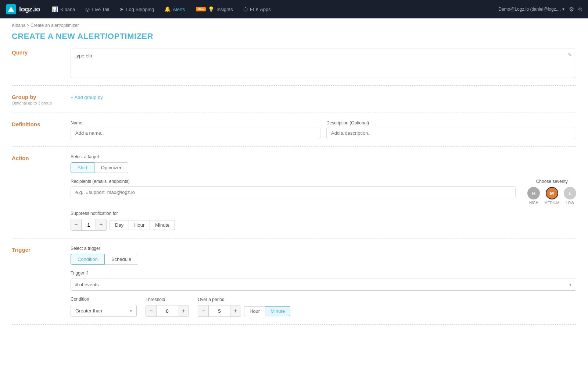  Describe the element at coordinates (119, 225) in the screenshot. I see `suppress-day-button: Day` at that location.